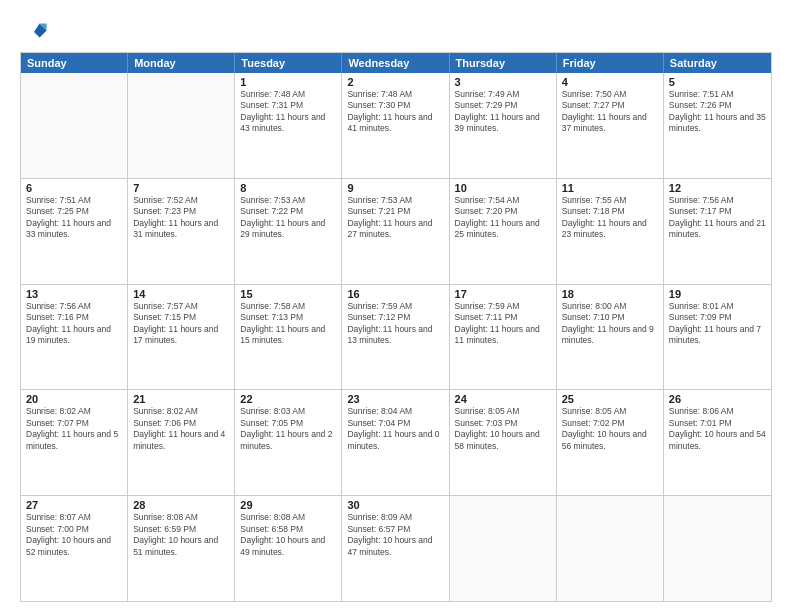 Image resolution: width=792 pixels, height=612 pixels. What do you see at coordinates (396, 442) in the screenshot?
I see `day-cell-23: 23Sunrise: 8:04 AM Sunset: 7:04 PM Dayli…` at bounding box center [396, 442].